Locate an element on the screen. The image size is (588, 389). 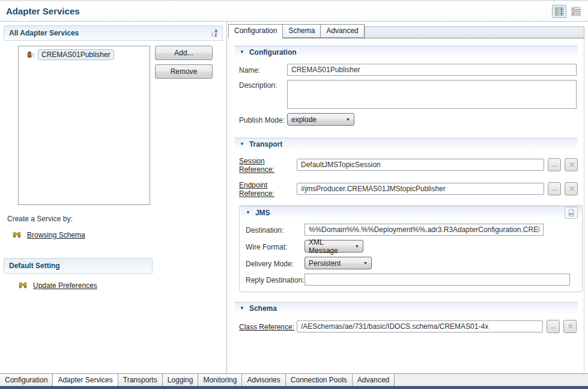
delivery-mode-value: Persistent is located at coordinates (324, 263).